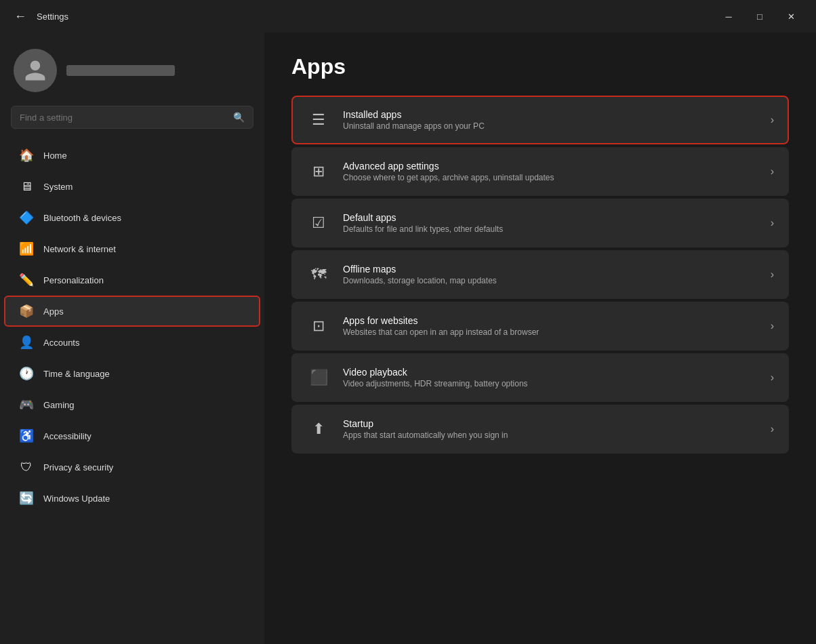 The height and width of the screenshot is (644, 816). What do you see at coordinates (26, 405) in the screenshot?
I see `gaming-icon: 🎮` at bounding box center [26, 405].